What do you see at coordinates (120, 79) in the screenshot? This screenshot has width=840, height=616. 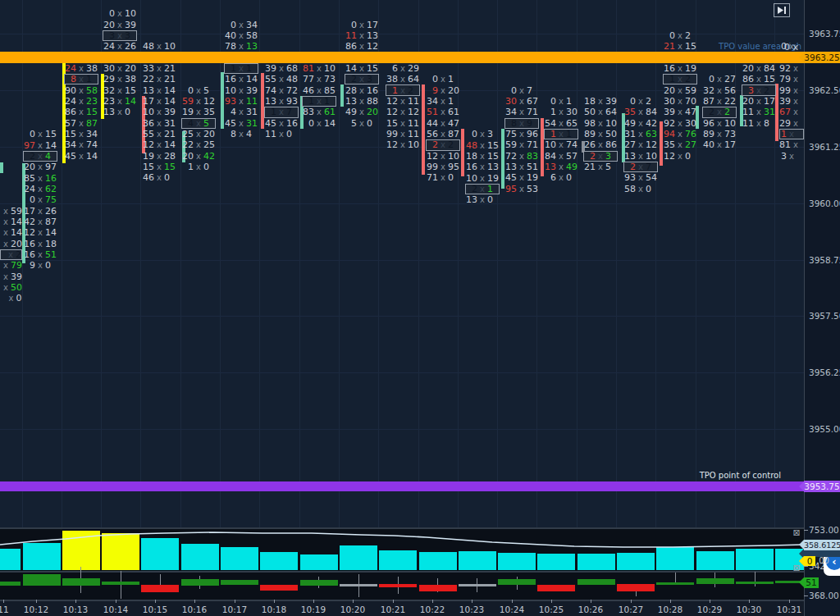 I see `footprint-cell: 29x38` at bounding box center [120, 79].